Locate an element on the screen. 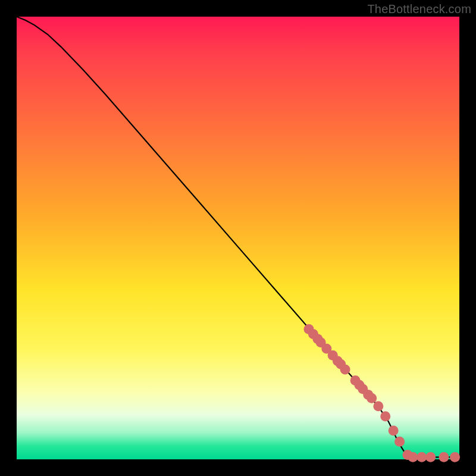 The image size is (476, 476). source-credit: TheBottleneck.com is located at coordinates (419, 10).